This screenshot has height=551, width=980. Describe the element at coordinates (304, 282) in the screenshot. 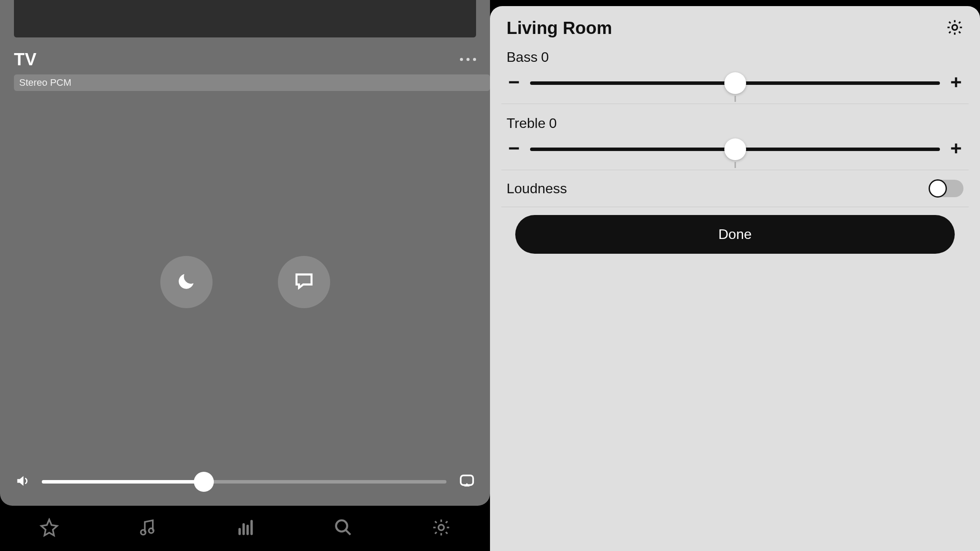

I see `speech-bubble-icon` at that location.